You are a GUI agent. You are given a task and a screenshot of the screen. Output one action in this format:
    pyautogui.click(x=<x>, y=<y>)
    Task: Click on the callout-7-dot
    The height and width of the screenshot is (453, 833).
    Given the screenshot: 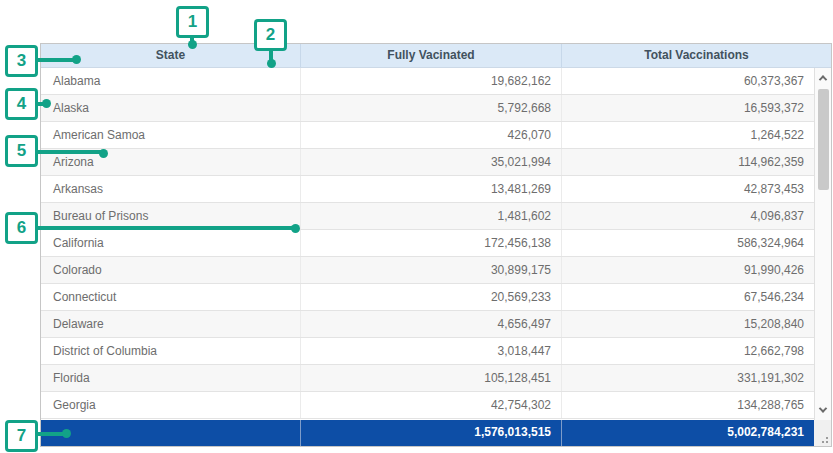 What is the action you would take?
    pyautogui.click(x=66, y=434)
    